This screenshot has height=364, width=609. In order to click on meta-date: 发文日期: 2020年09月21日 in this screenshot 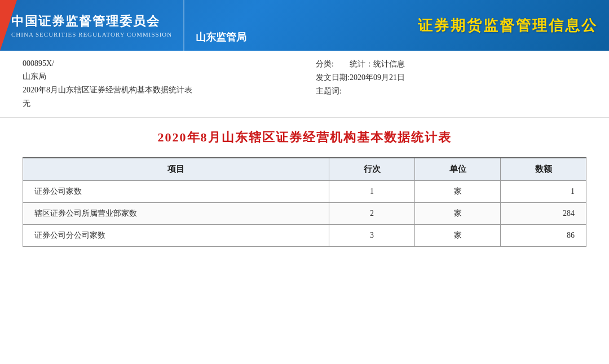, I will do `click(451, 78)`.